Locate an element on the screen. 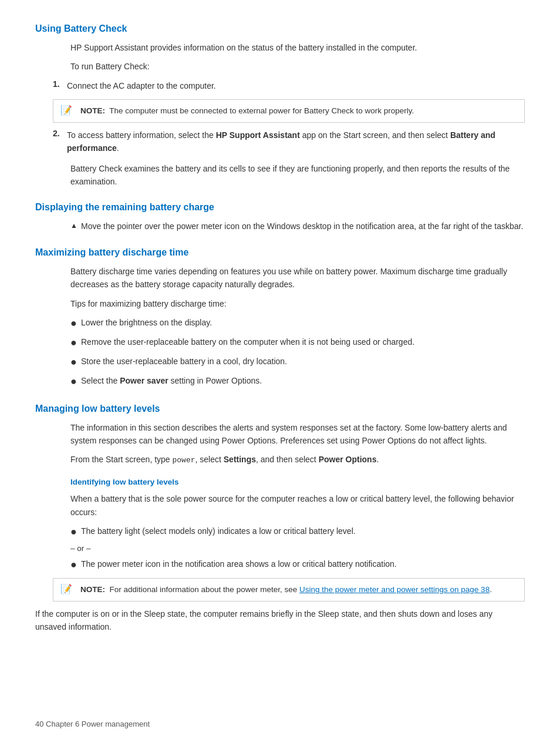  bullet-battery-light: ● The battery light (select models only)… is located at coordinates (298, 532).